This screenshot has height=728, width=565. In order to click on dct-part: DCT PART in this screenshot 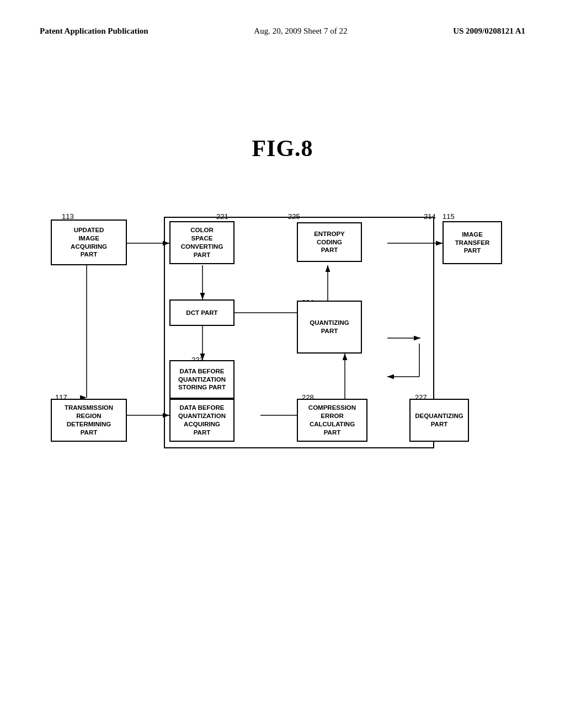, I will do `click(202, 313)`.